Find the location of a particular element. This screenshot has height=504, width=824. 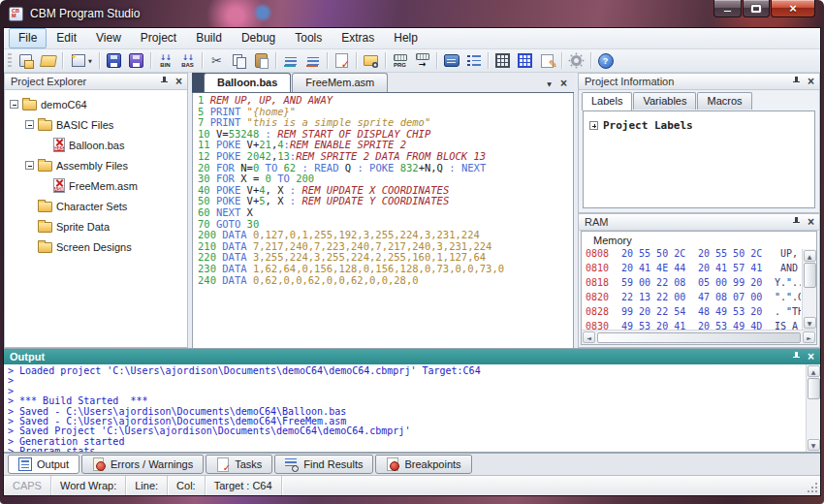

paste-button is located at coordinates (262, 61).